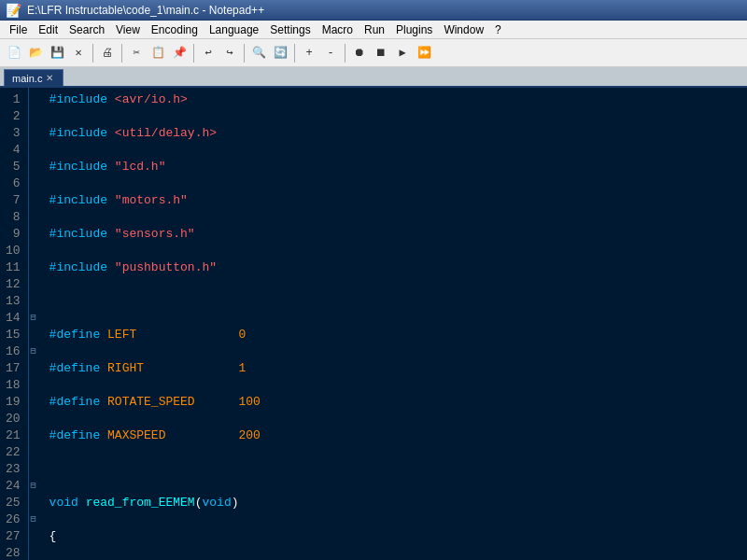  What do you see at coordinates (233, 30) in the screenshot?
I see `menu-language: Language` at bounding box center [233, 30].